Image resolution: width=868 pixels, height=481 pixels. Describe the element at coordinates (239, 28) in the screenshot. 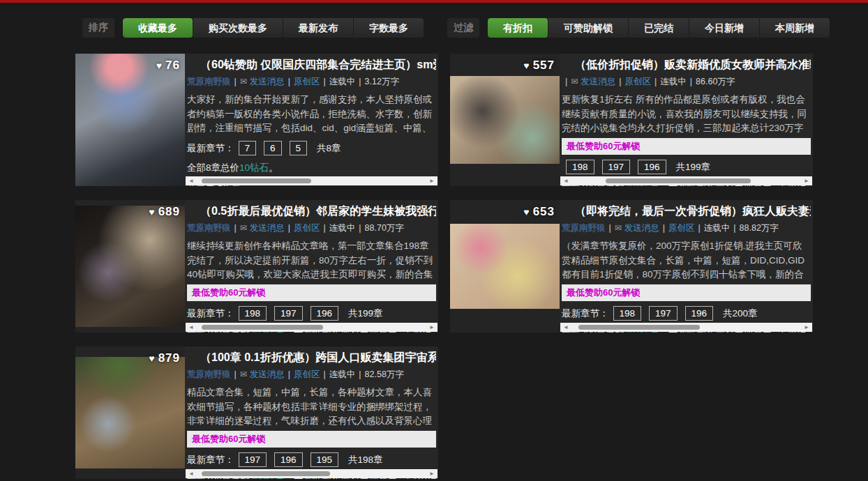

I see `sort-most-purchased-button: 购买次数最多` at that location.